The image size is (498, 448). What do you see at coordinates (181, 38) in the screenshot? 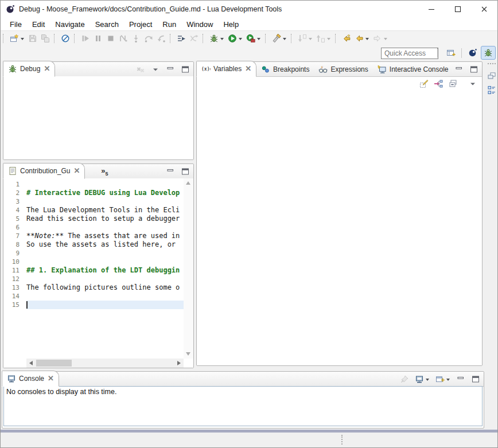
I see `use-step-filters-button` at bounding box center [181, 38].